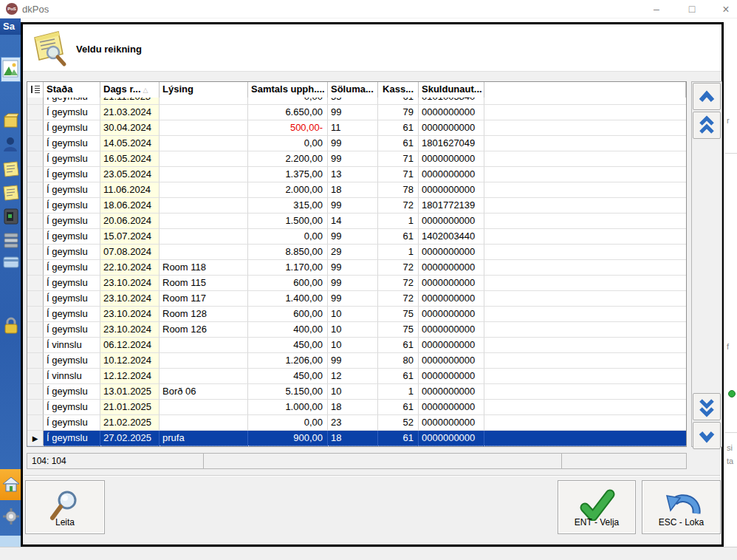 The image size is (737, 560). Describe the element at coordinates (130, 101) in the screenshot. I see `cell-dags: 21.11.2023` at that location.